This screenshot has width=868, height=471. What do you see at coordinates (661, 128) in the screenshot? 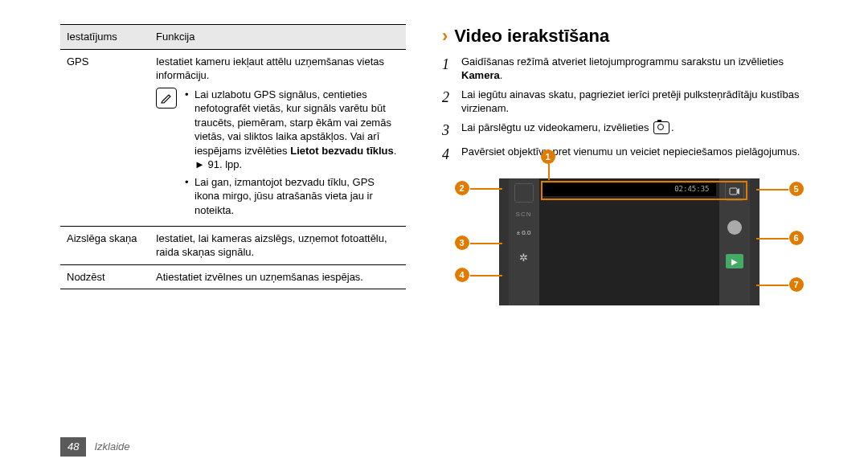
I see `camera-icon` at bounding box center [661, 128].